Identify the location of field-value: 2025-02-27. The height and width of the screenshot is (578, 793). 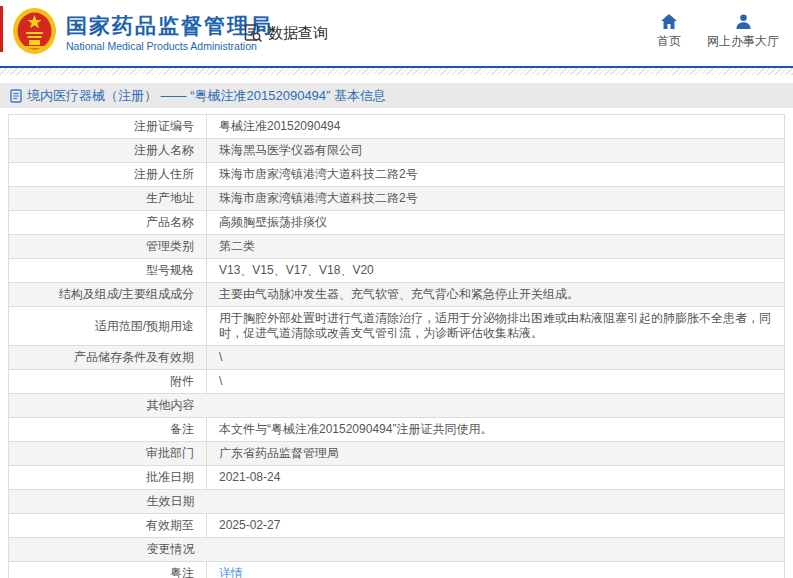
(496, 526).